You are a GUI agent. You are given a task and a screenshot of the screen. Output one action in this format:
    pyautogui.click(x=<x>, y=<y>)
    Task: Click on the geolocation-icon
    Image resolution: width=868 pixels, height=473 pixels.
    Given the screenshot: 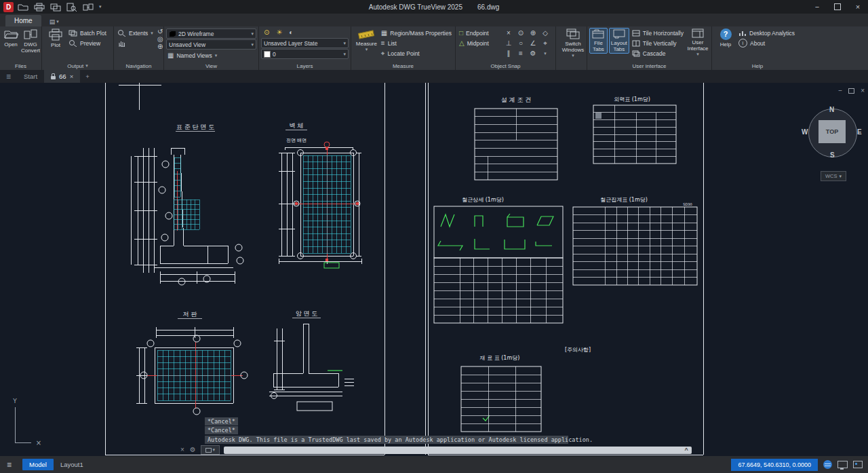 What is the action you would take?
    pyautogui.click(x=827, y=464)
    